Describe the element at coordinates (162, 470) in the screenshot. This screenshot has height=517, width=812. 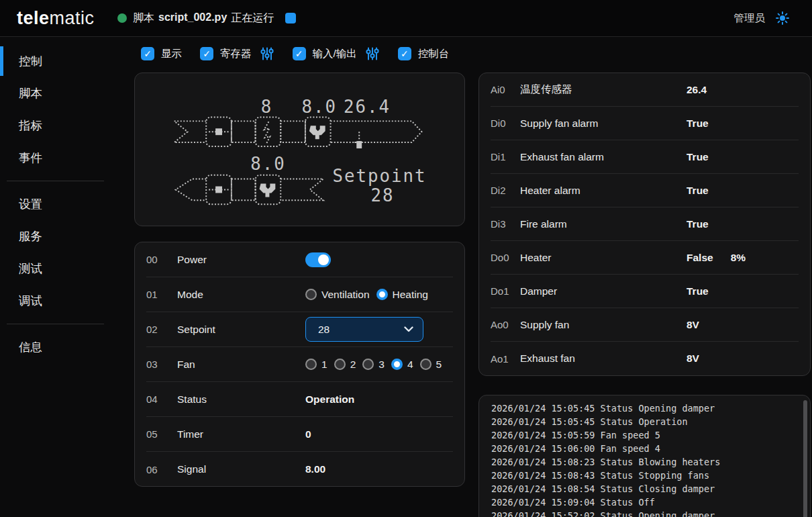
I see `register-code: 06` at that location.